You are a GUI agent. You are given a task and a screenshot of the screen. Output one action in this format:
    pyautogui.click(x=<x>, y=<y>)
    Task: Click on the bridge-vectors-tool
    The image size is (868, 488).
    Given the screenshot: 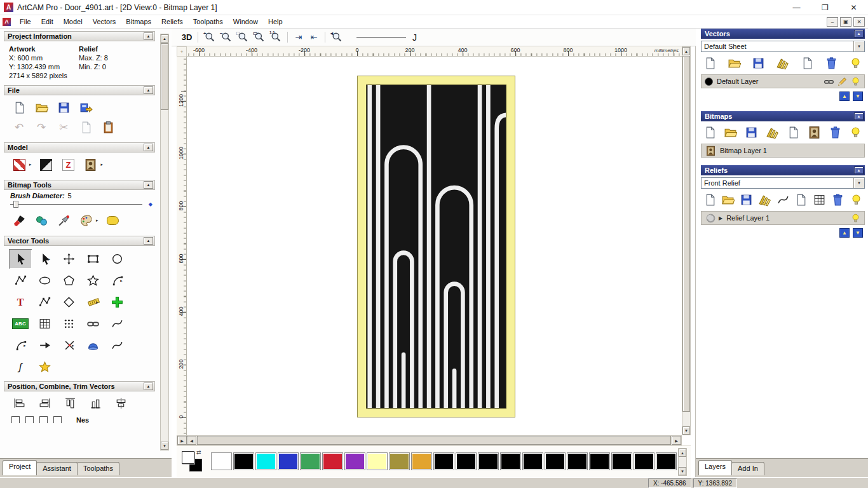 What is the action you would take?
    pyautogui.click(x=117, y=346)
    